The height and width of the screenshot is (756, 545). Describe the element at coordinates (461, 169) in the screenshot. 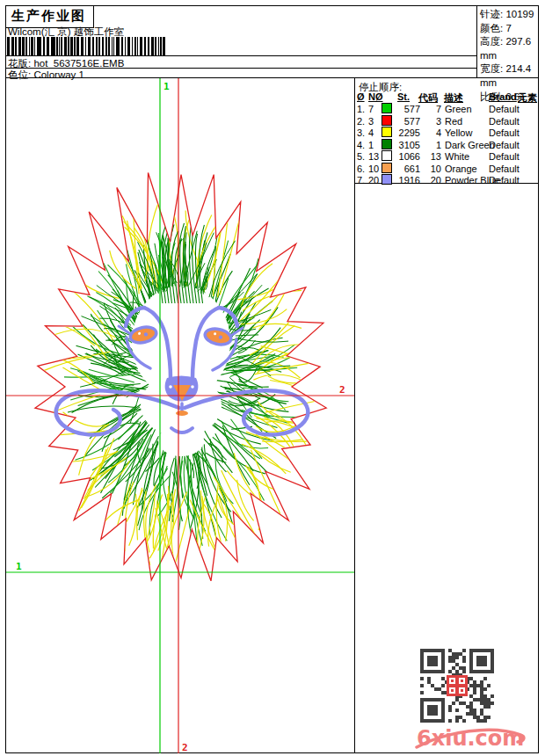

I see `cell: Orange` at that location.